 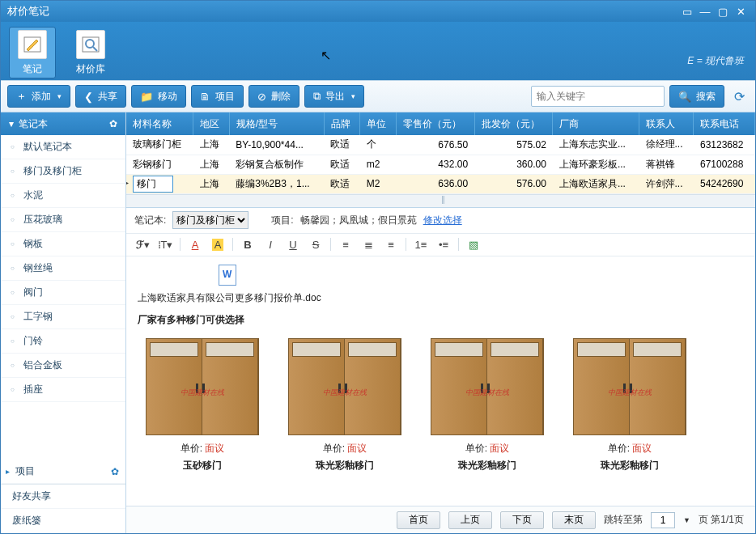 What do you see at coordinates (202, 405) in the screenshot?
I see `door-item: 中国建材在线单价: 面议玉砂移门` at bounding box center [202, 405].